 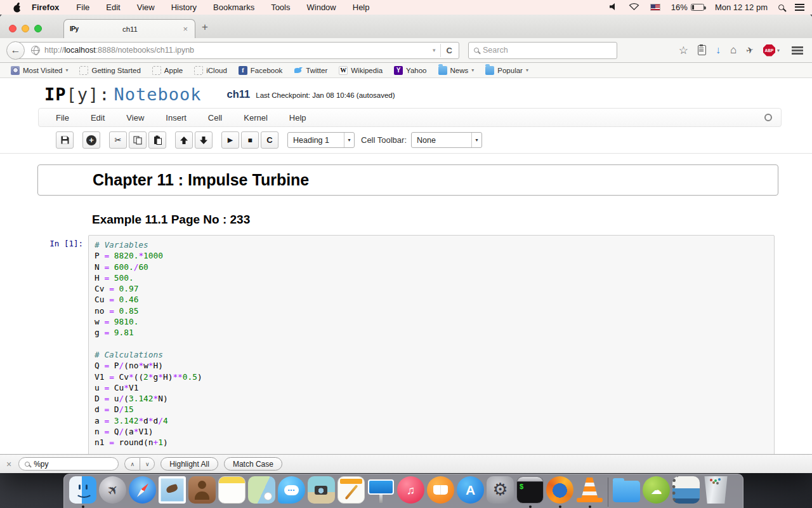 What do you see at coordinates (185, 29) in the screenshot?
I see `tab-close-icon: ×` at bounding box center [185, 29].